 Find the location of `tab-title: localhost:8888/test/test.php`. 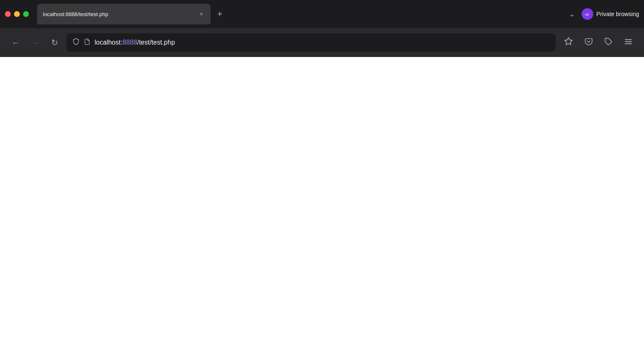

tab-title: localhost:8888/test/test.php is located at coordinates (119, 14).